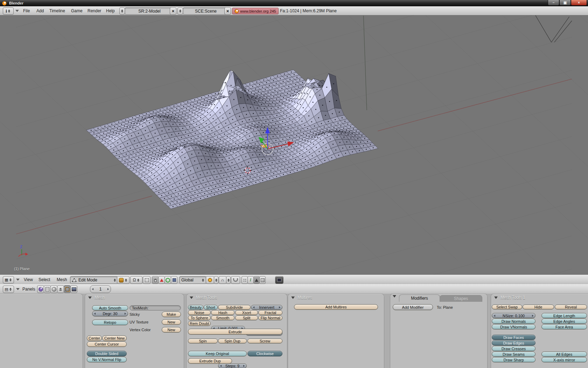 The width and height of the screenshot is (588, 368). What do you see at coordinates (217, 354) in the screenshot?
I see `keep-original-toggle: Keep Original` at bounding box center [217, 354].